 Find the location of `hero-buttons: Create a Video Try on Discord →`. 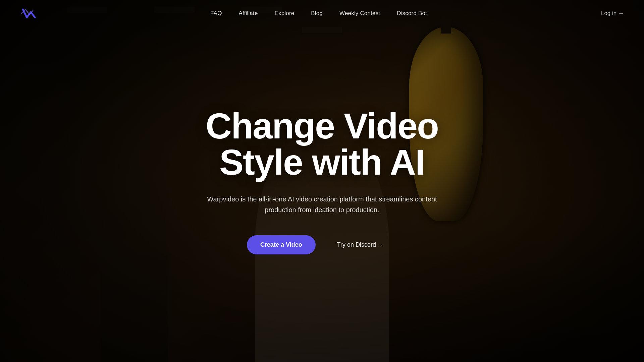

hero-buttons: Create a Video Try on Discord → is located at coordinates (322, 245).